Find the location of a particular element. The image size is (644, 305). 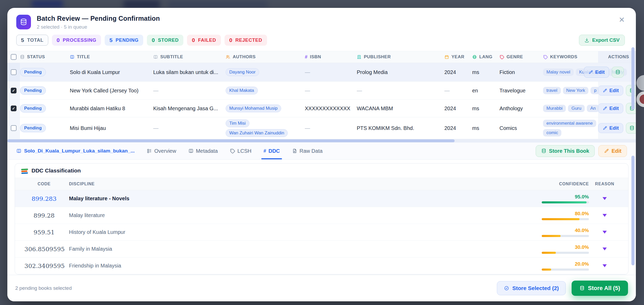

header-text: Batch Review — Pending Confirmation 2 se… is located at coordinates (98, 22).